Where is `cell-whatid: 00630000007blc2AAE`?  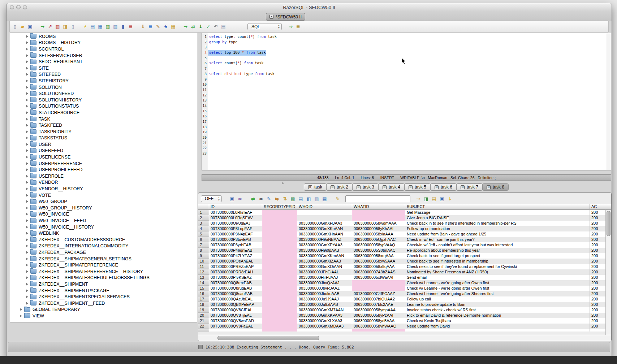 cell-whatid: 00630000007blc2AAE is located at coordinates (379, 305).